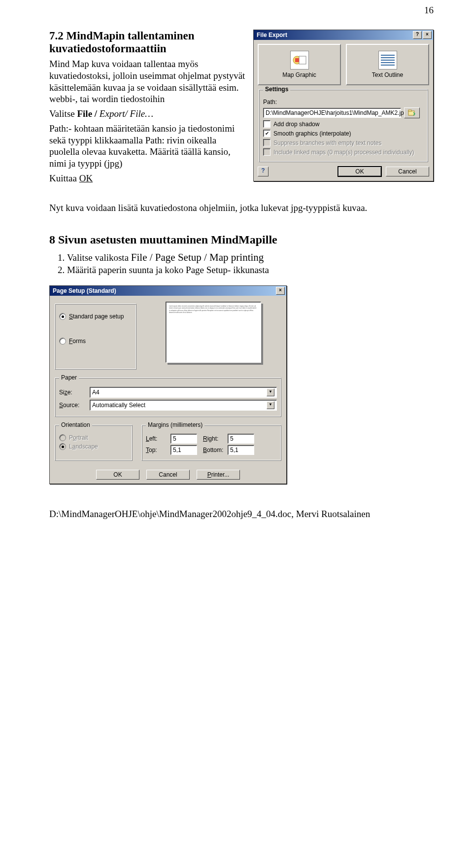 Image resolution: width=473 pixels, height=868 pixels. What do you see at coordinates (88, 113) in the screenshot?
I see `p2-cmd: File /` at bounding box center [88, 113].